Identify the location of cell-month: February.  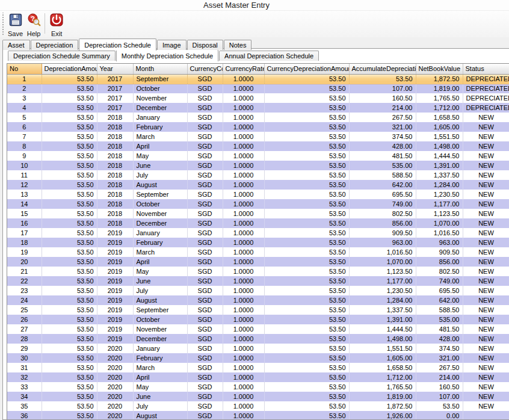
(160, 242).